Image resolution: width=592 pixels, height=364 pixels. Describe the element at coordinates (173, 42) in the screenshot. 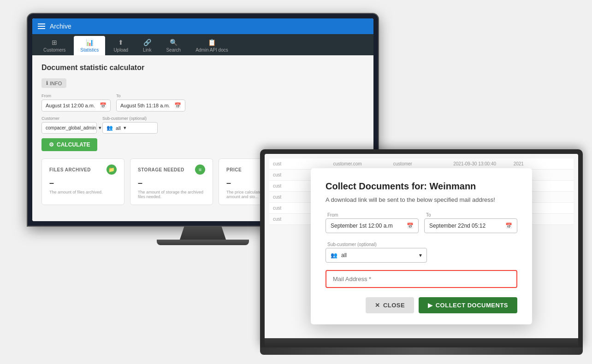

I see `search-icon: 🔍` at that location.